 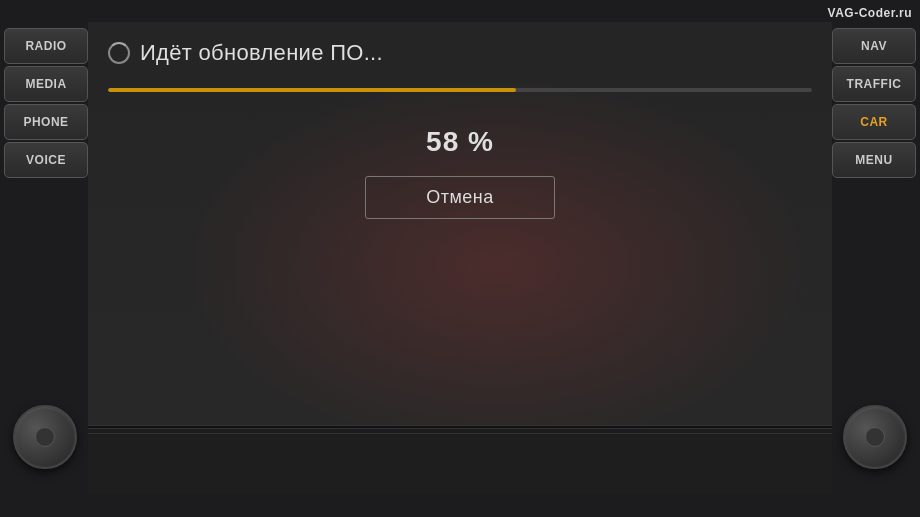 I want to click on header-row: Идёт обновление ПО..., so click(x=460, y=53).